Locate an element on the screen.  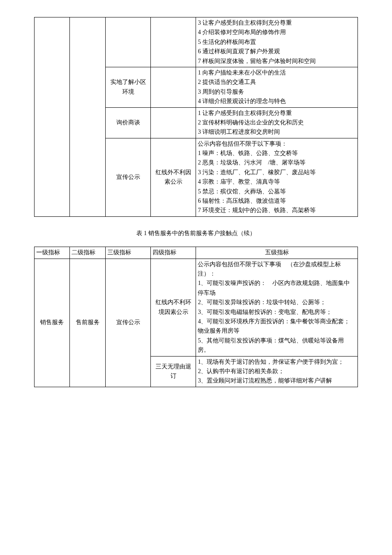
header-l2: 二级指标 is located at coordinates (88, 253).